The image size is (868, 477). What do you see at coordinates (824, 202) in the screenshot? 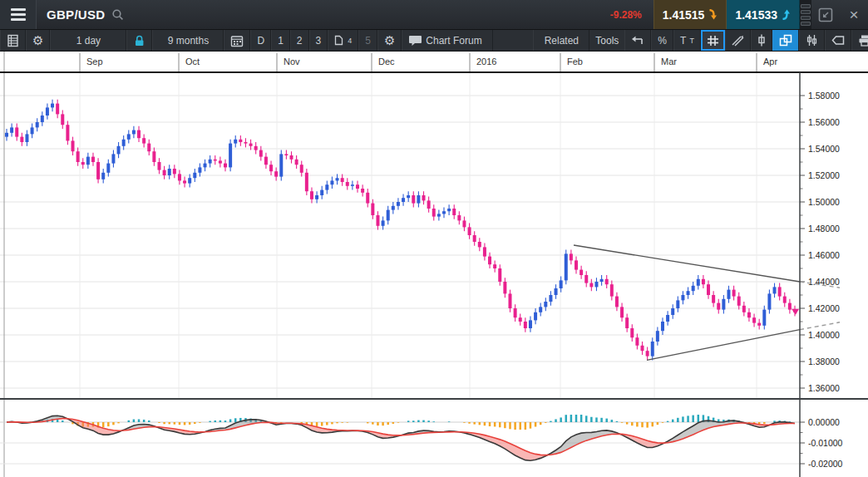
I see `price-axis-label: 1.50000` at bounding box center [824, 202].